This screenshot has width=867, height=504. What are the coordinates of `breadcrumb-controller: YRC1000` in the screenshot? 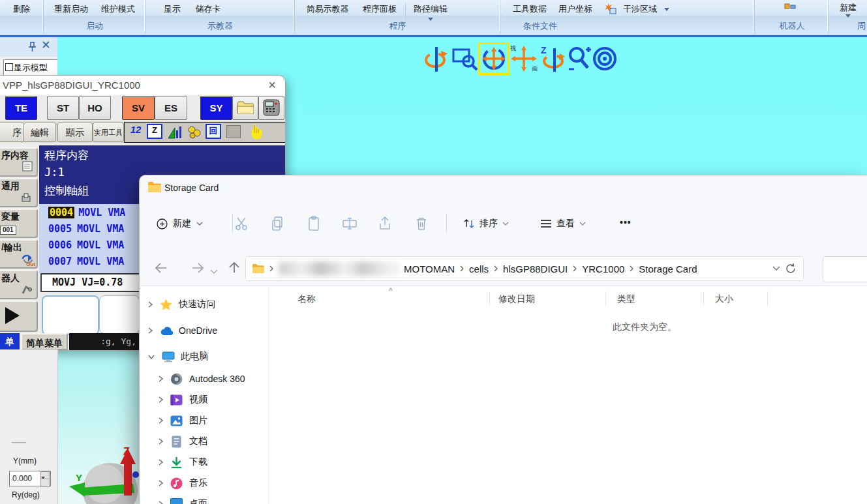 It's located at (603, 269).